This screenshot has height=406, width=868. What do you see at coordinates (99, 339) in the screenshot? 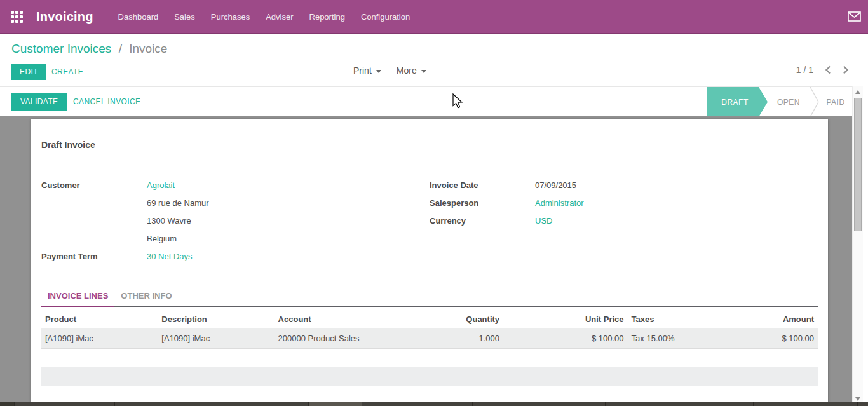
I see `cell-product: [A1090] iMac` at bounding box center [99, 339].